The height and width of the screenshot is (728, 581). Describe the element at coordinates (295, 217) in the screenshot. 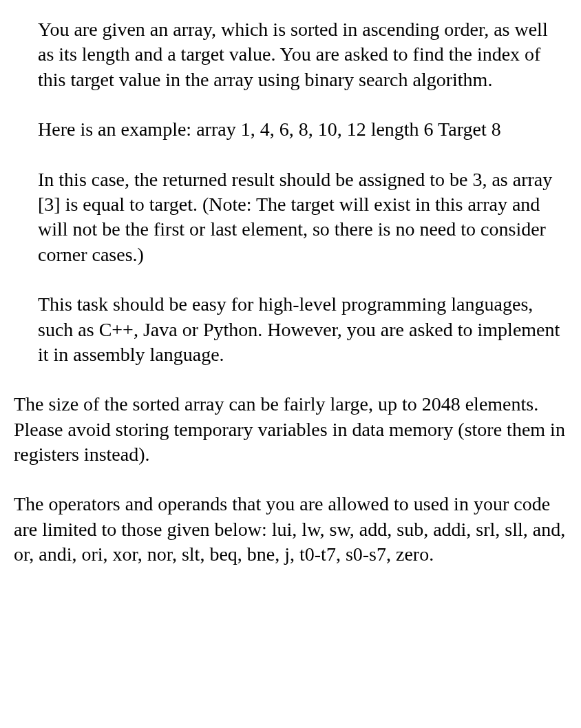

I see `paragraph-text: In this case, the returned result should…` at that location.